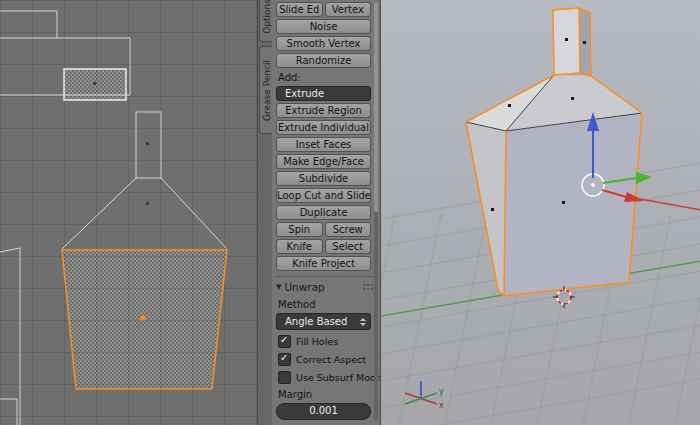 This screenshot has height=425, width=700. I want to click on use-subsurf-checkbox-row: Use Subsurf Modifier, so click(324, 378).